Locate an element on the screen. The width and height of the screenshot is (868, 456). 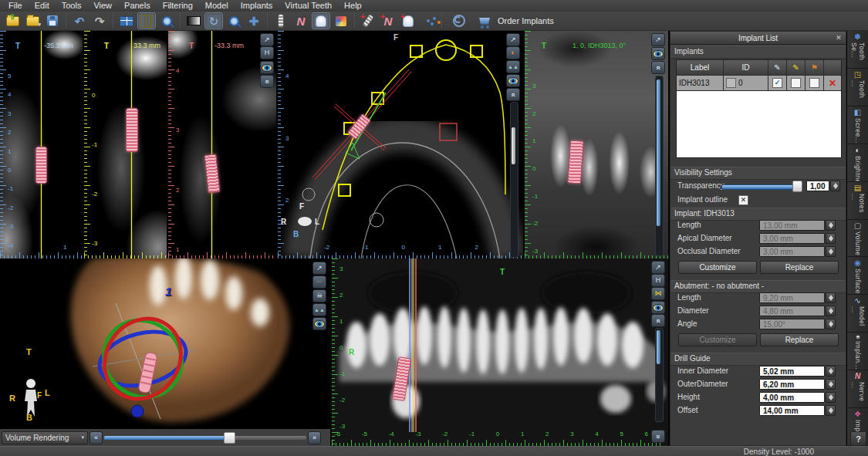
flip-button: ⋈ is located at coordinates (658, 293).